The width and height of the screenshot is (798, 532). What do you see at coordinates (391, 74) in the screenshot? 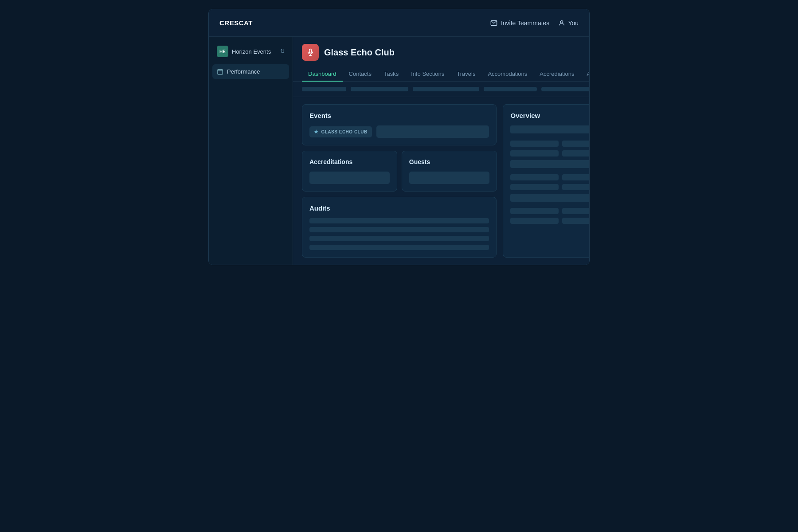
I see `tab-tasks: Tasks` at bounding box center [391, 74].